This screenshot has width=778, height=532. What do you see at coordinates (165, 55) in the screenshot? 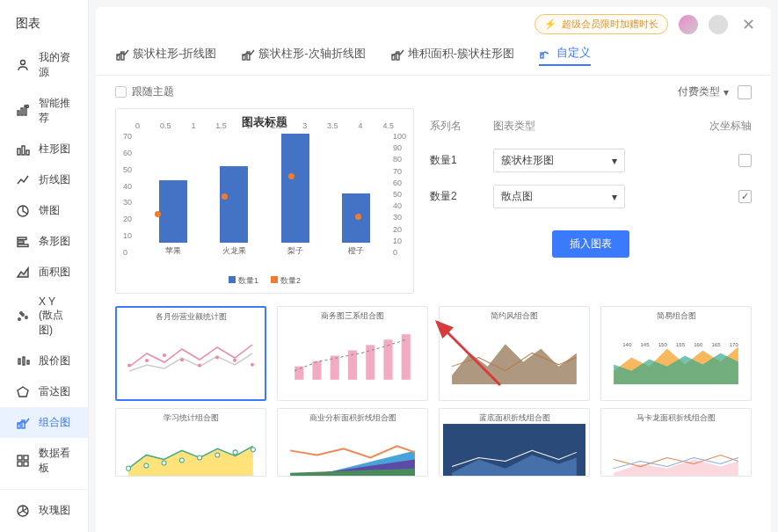
I see `tab-0: 簇状柱形-折线图` at bounding box center [165, 55].